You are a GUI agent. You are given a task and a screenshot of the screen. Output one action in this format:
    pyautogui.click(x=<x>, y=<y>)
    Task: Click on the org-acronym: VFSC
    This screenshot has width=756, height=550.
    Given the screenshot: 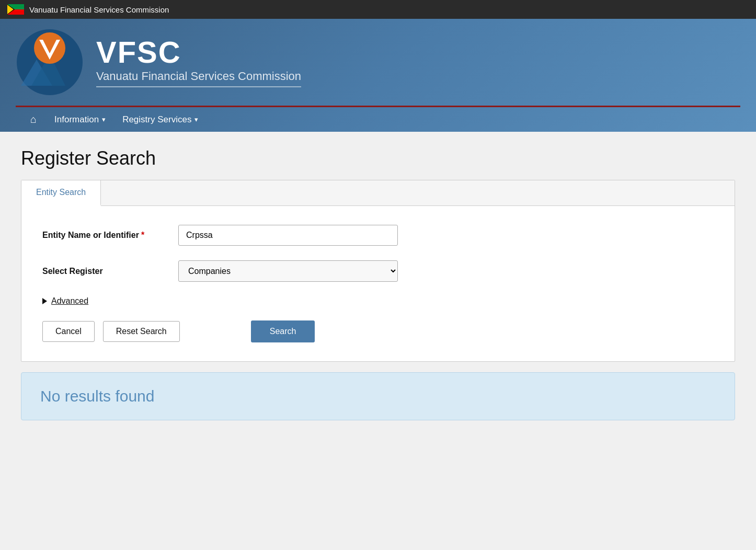 What is the action you would take?
    pyautogui.click(x=199, y=52)
    